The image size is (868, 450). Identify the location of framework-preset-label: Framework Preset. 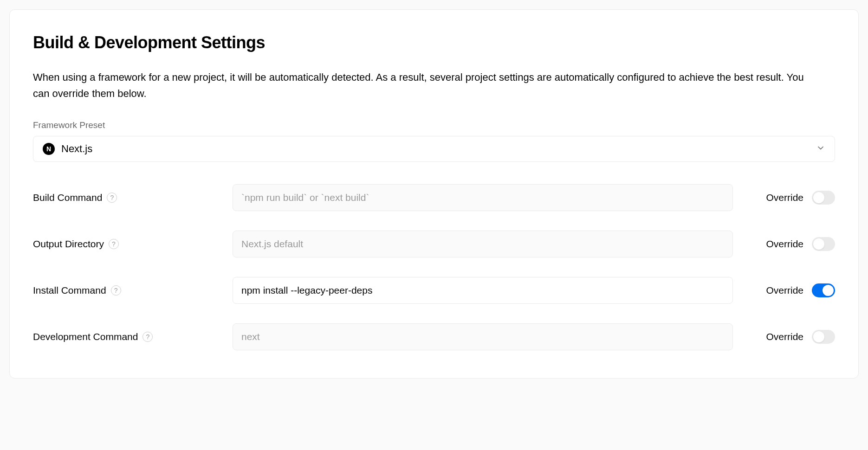
(434, 125).